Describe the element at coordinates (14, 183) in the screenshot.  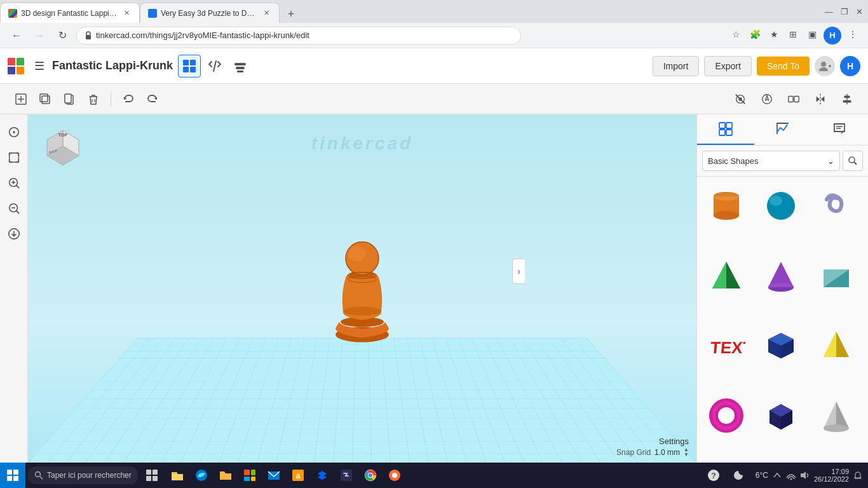
I see `zoom-in-button` at that location.